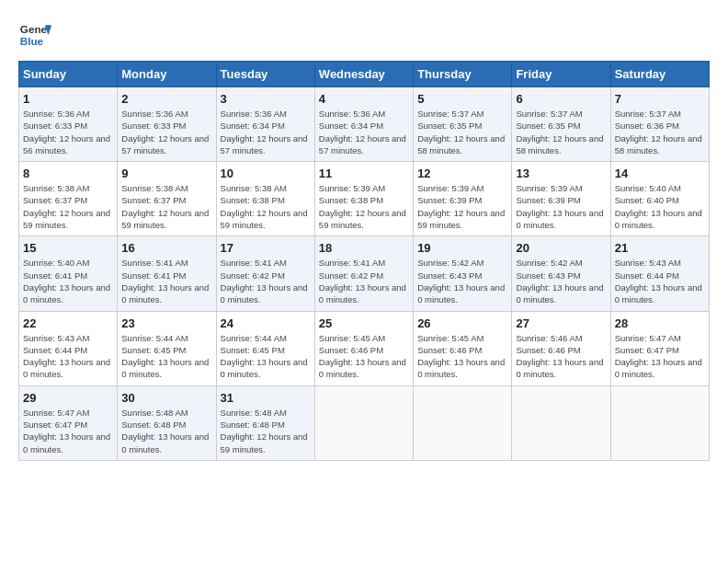  I want to click on week-row-1: 1Sunrise: 5:36 AM Sunset: 6:33 PM Daylig…, so click(364, 125).